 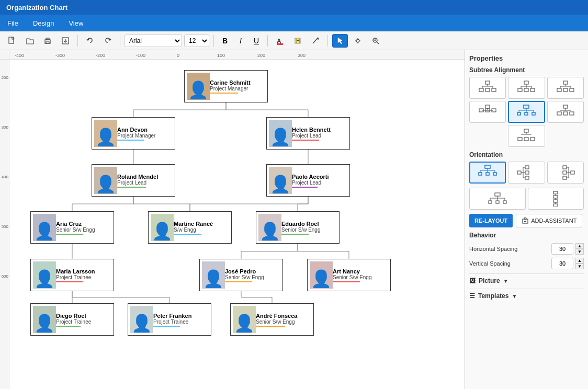 I want to click on node-role: Project Manager, so click(x=136, y=136).